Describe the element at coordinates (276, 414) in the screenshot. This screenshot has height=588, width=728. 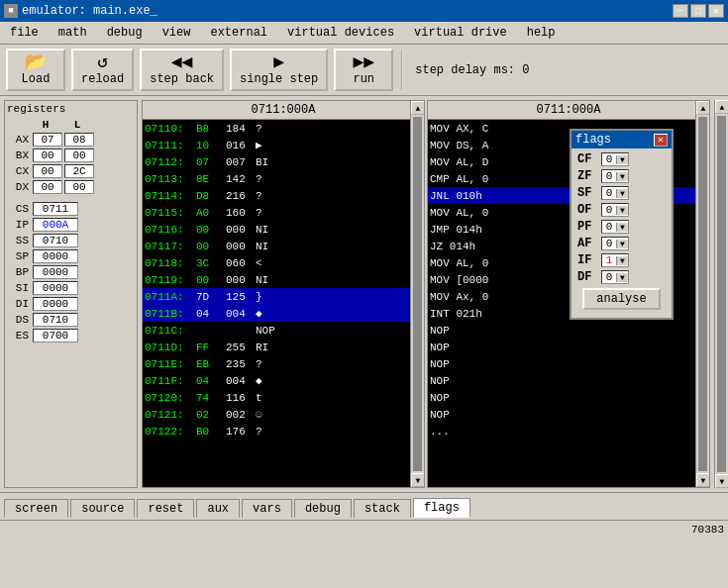
I see `disasm-left-line: 07121:02002☺` at that location.